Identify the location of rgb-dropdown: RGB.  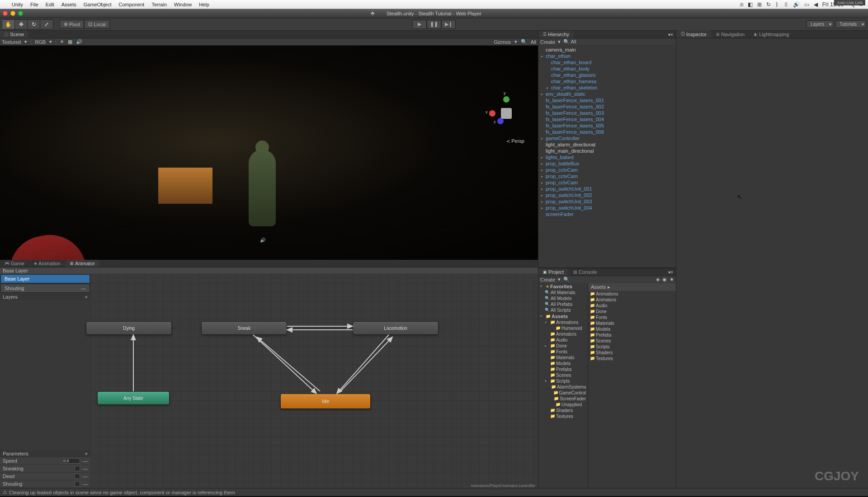
(40, 42).